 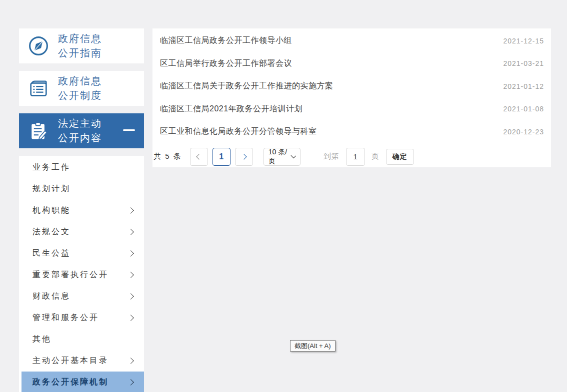 What do you see at coordinates (82, 254) in the screenshot?
I see `sidebar-item-livelihood: 民生公益` at bounding box center [82, 254].